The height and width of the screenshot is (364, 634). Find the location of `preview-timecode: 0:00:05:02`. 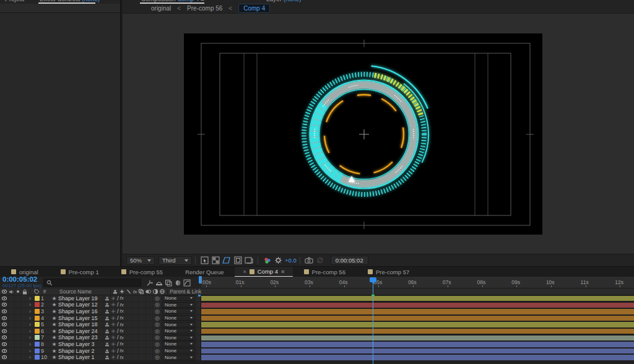

preview-timecode: 0:00:05:02 is located at coordinates (349, 260).